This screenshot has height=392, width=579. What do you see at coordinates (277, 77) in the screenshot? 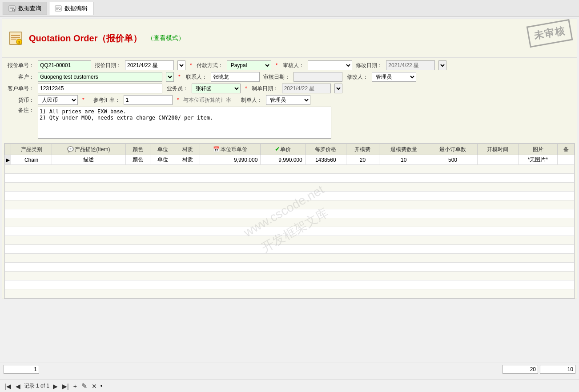
I see `review-date-label: 审核日期：` at bounding box center [277, 77].